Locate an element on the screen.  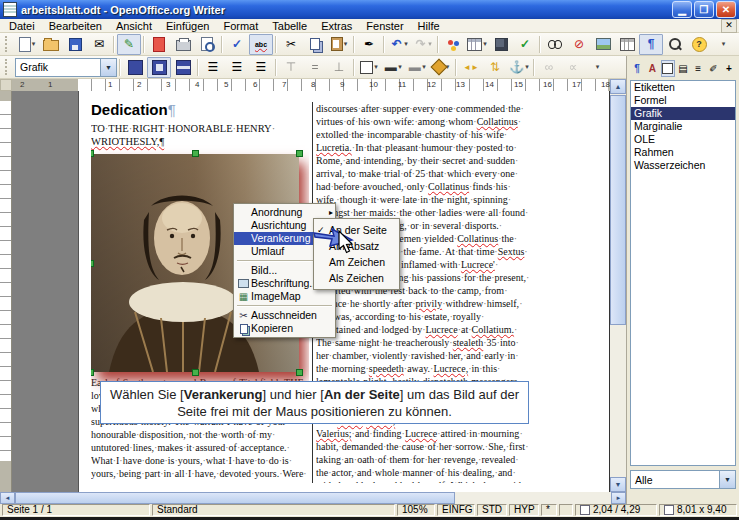
link-frames-button: ∞ is located at coordinates (549, 68).